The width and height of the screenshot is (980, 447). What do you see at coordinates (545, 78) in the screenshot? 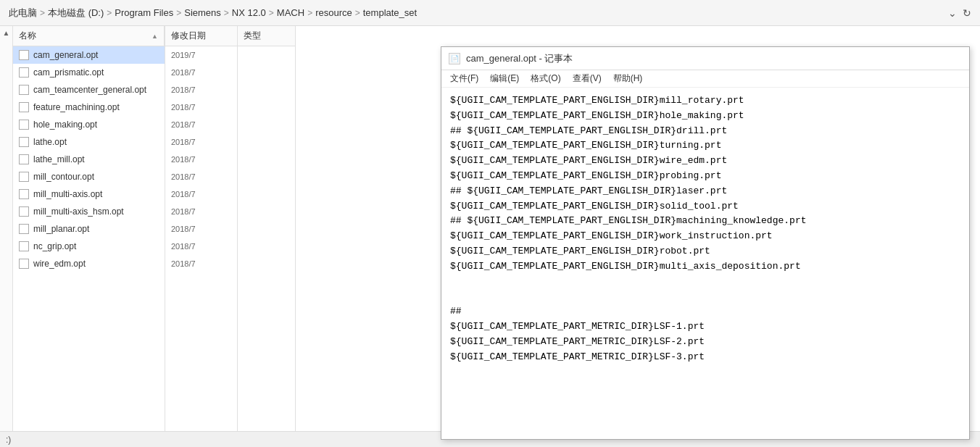
I see `menu-format: 格式(O)` at bounding box center [545, 78].